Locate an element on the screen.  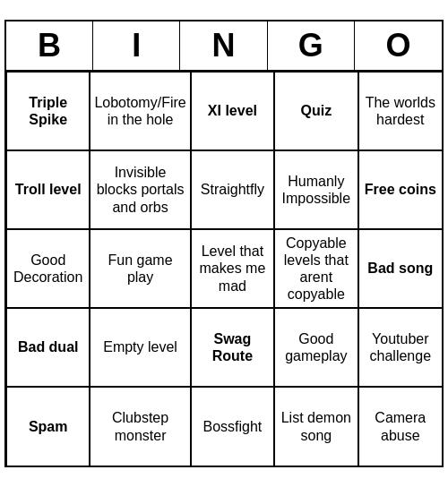
cell-label: Good gameplay is located at coordinates (315, 347).